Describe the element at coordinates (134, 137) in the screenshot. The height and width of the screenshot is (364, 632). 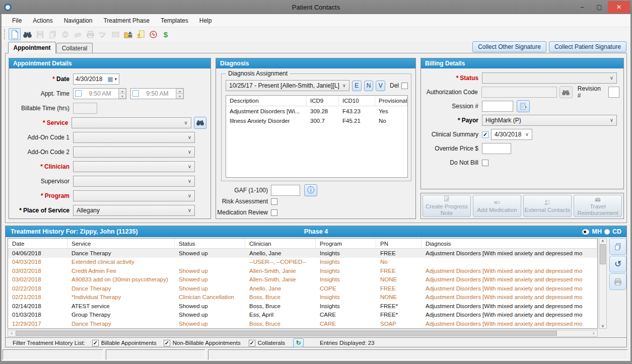
I see `addon-code-1-select: ∨` at that location.